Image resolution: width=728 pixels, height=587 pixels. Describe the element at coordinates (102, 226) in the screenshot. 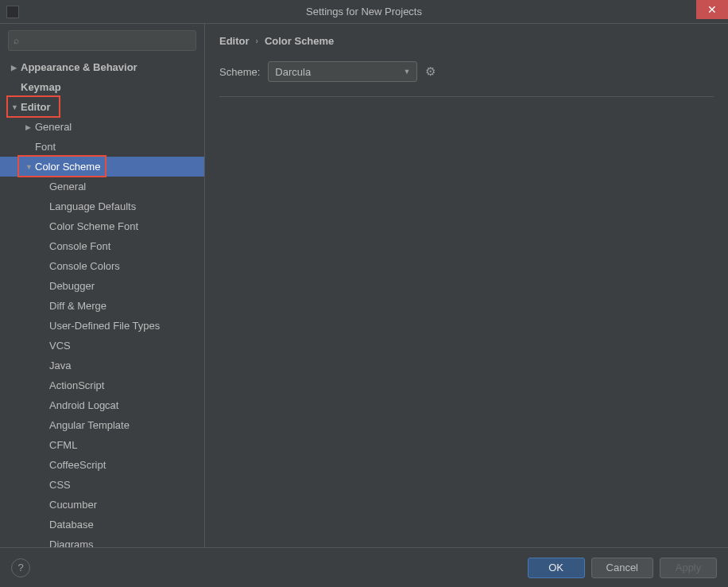

I see `tree-item: Color Scheme Font` at that location.